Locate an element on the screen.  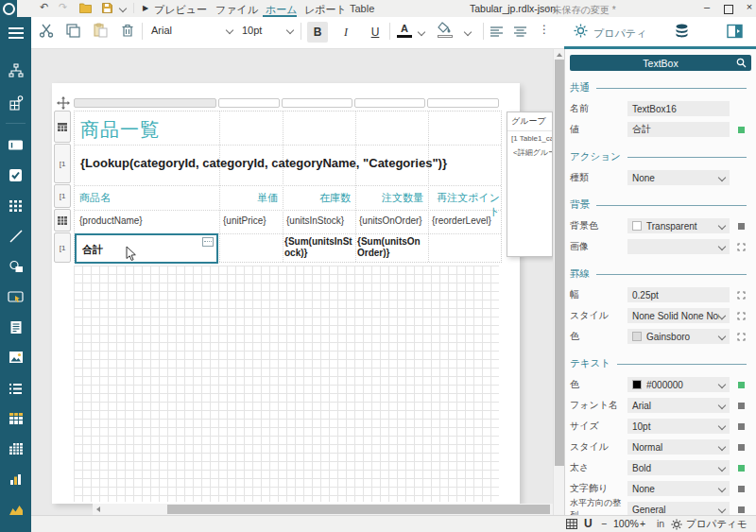
group-panel: グループ [1 Table1_categ <詳細グルー is located at coordinates (529, 184).